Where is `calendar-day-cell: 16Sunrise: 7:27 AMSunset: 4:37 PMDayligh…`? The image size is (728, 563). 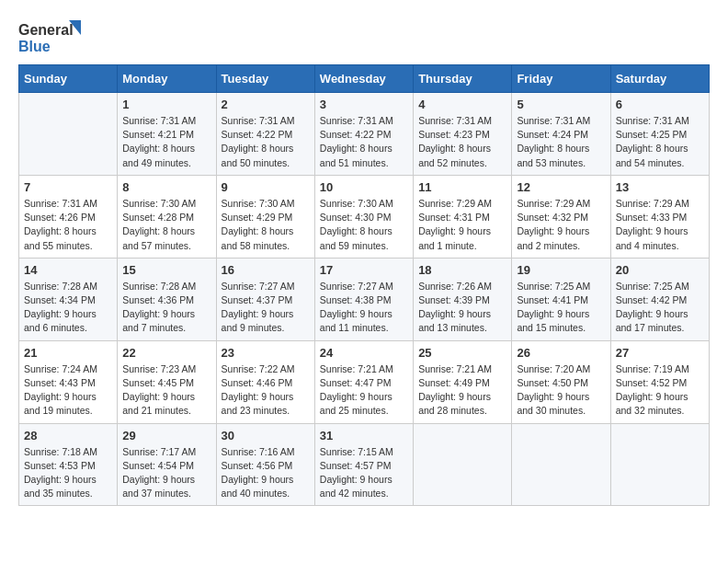 calendar-day-cell: 16Sunrise: 7:27 AMSunset: 4:37 PMDayligh… is located at coordinates (265, 299).